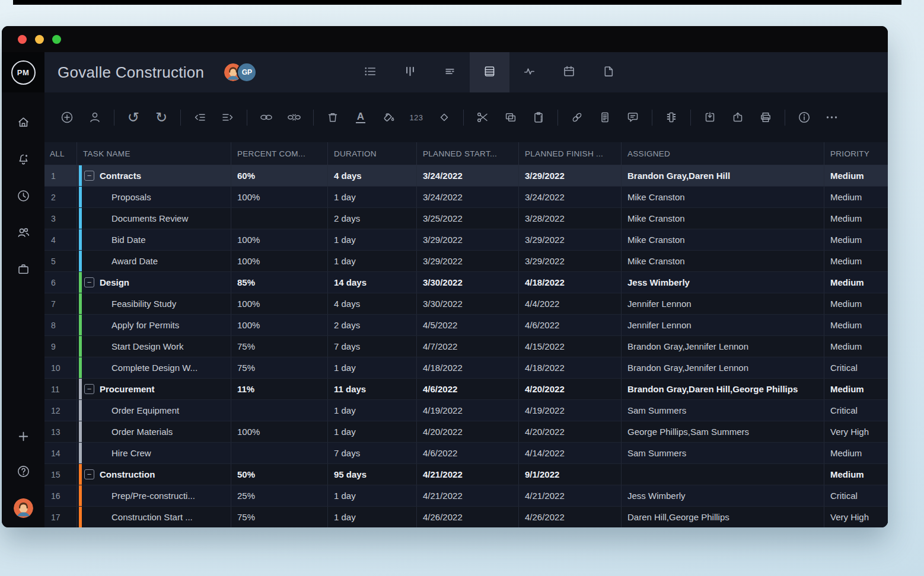 The width and height of the screenshot is (924, 576). Describe the element at coordinates (60, 389) in the screenshot. I see `cell-num: 11` at that location.